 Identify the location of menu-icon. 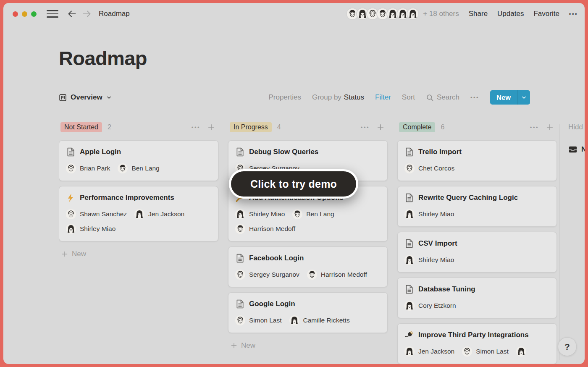
(52, 14).